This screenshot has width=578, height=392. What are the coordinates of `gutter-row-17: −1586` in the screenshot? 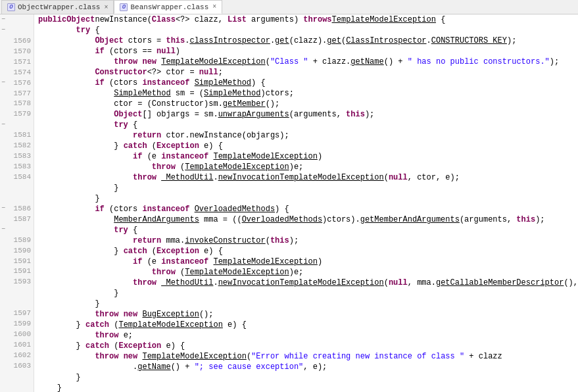 It's located at (17, 208).